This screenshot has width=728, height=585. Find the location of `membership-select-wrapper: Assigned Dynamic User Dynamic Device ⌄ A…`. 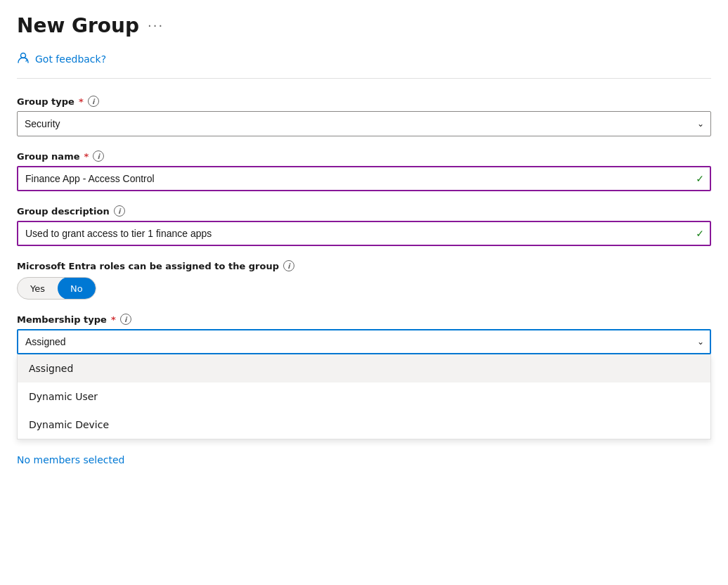

membership-select-wrapper: Assigned Dynamic User Dynamic Device ⌄ A… is located at coordinates (364, 342).